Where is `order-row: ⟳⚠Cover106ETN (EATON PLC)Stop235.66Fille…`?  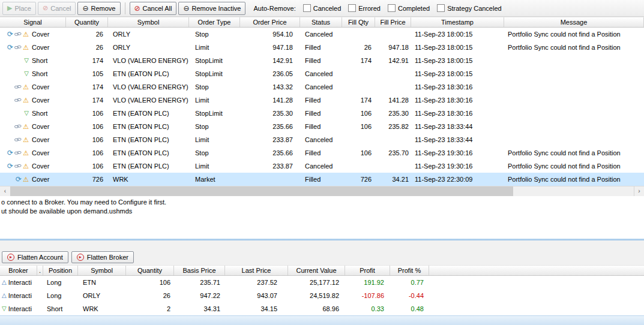 order-row: ⟳⚠Cover106ETN (EATON PLC)Stop235.66Fille… is located at coordinates (322, 153).